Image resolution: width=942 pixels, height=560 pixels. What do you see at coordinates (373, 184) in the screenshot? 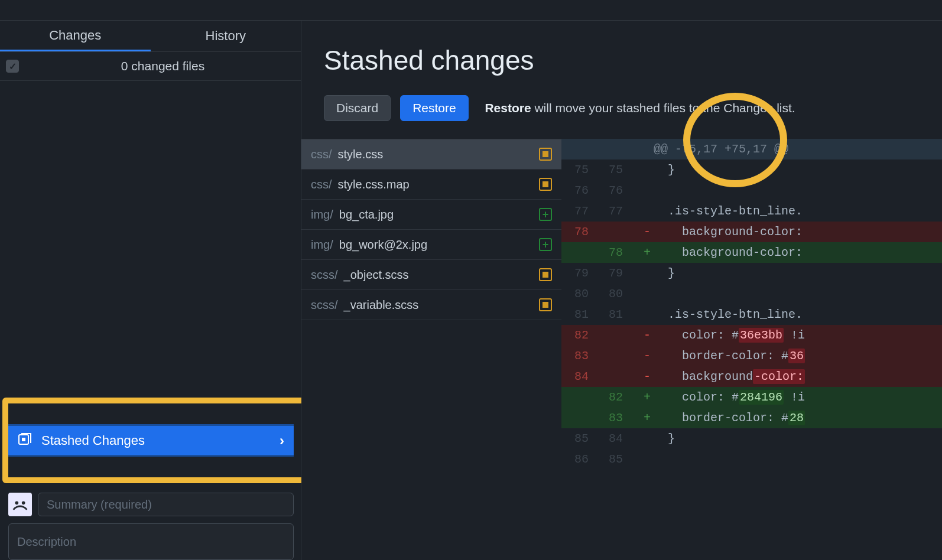
I see `file-name: style.css.map` at bounding box center [373, 184].